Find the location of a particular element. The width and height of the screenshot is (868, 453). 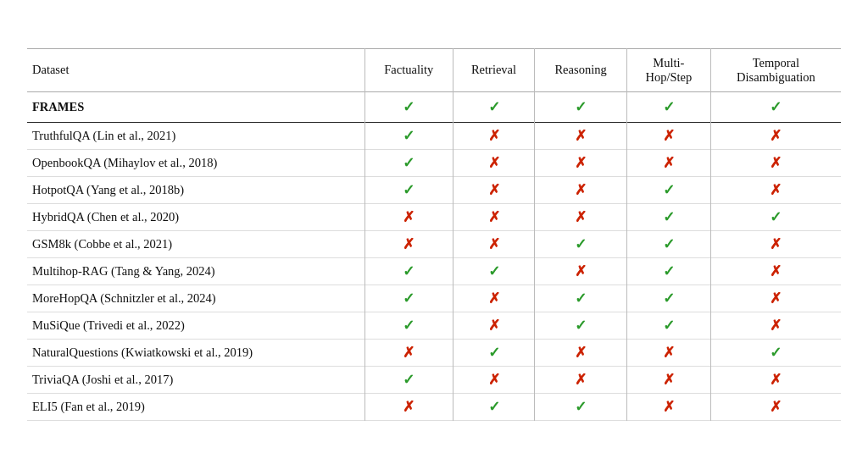

table-row: HybridQA (Chen et al., 2020)✗✗✗✓✓ is located at coordinates (434, 217).